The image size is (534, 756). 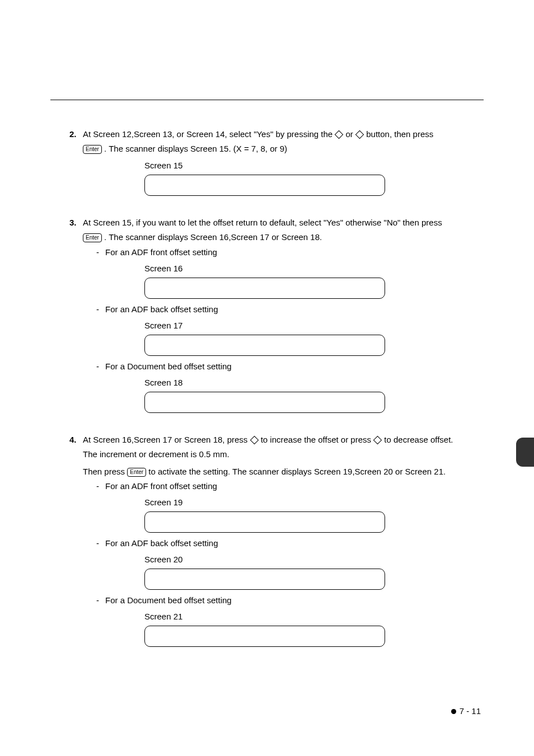 What do you see at coordinates (76, 223) in the screenshot?
I see `step-number: 3.` at bounding box center [76, 223].